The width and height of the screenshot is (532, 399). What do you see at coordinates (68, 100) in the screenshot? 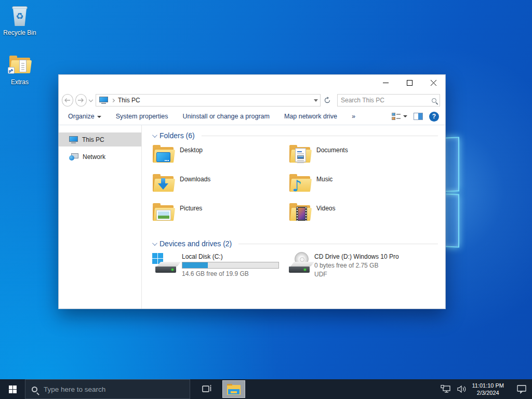
I see `back-button` at bounding box center [68, 100].